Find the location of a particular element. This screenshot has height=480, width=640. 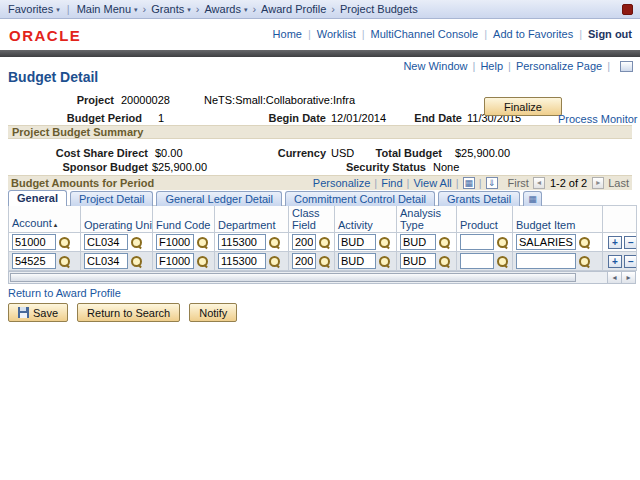

notify-button: Notify is located at coordinates (213, 312).